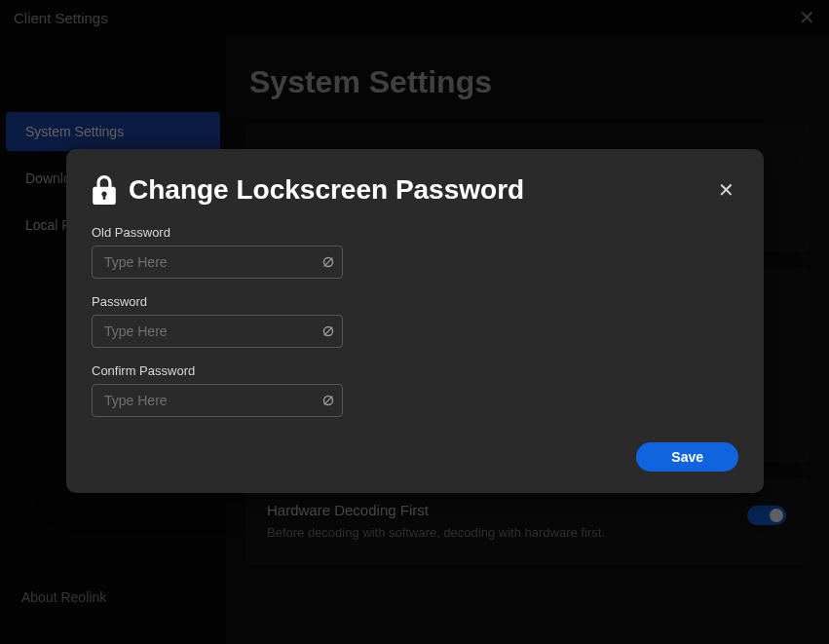 This screenshot has width=829, height=644. Describe the element at coordinates (688, 457) in the screenshot. I see `save-button: Save` at that location.